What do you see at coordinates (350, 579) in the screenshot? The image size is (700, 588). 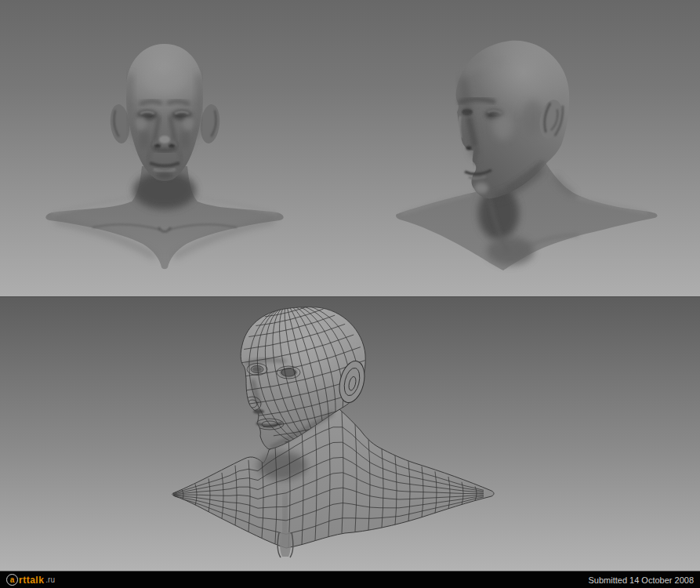 I see `footer-bar: a rttalk .ru Submitted 14 October 2008` at bounding box center [350, 579].